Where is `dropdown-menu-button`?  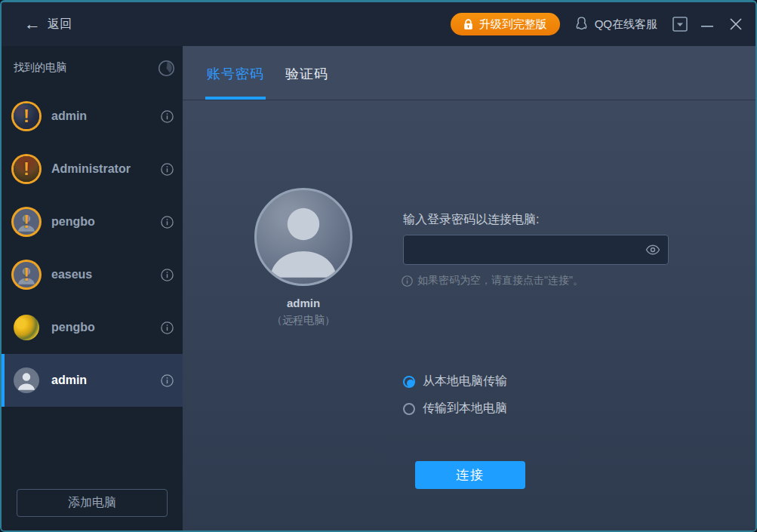 dropdown-menu-button is located at coordinates (680, 24).